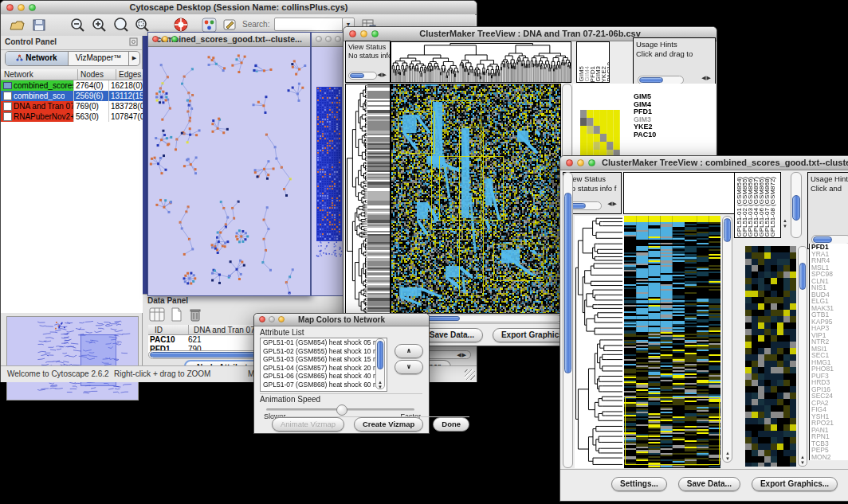 The height and width of the screenshot is (504, 848). What do you see at coordinates (99, 59) in the screenshot?
I see `tab-vizmapper: VizMapper™` at bounding box center [99, 59].